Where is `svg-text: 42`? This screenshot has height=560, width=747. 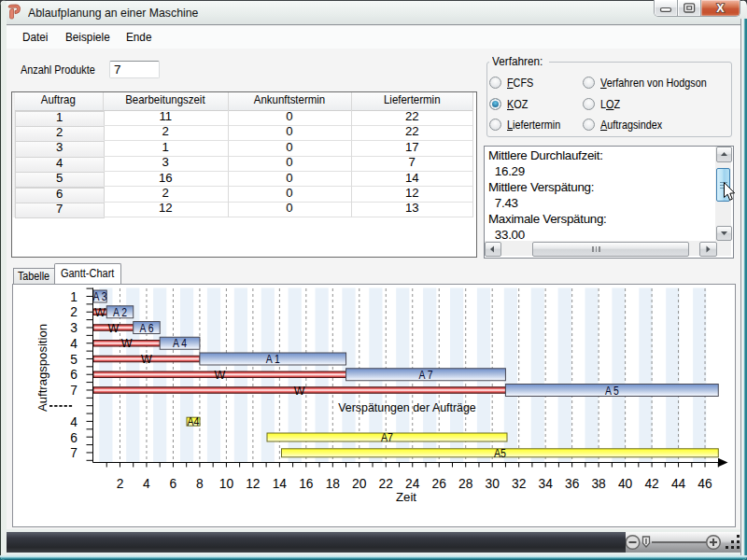
svg-text: 42 is located at coordinates (652, 483).